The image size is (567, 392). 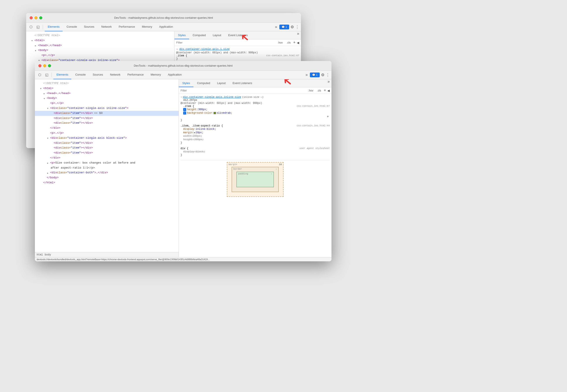 I want to click on html-line-b-item-3: <div class="item"></div>, so click(x=107, y=153).